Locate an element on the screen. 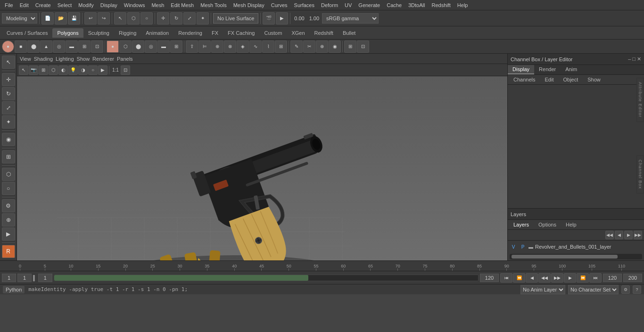 This screenshot has width=644, height=332. anim-btn: ▶ is located at coordinates (8, 234).